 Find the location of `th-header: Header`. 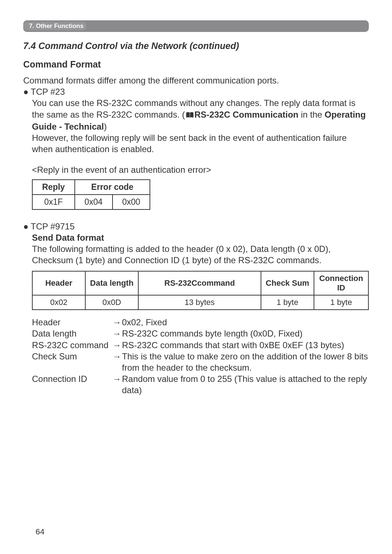

th-header: Header is located at coordinates (59, 283).